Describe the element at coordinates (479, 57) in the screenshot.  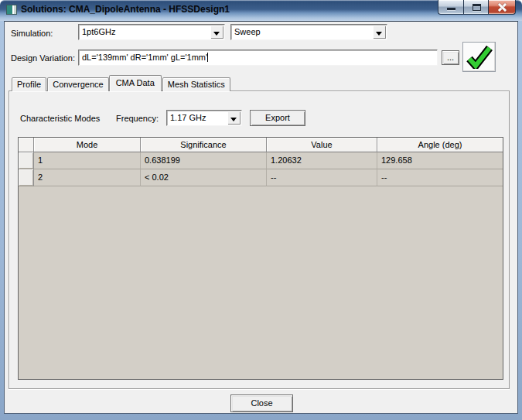
I see `valid-variation-indicator` at that location.